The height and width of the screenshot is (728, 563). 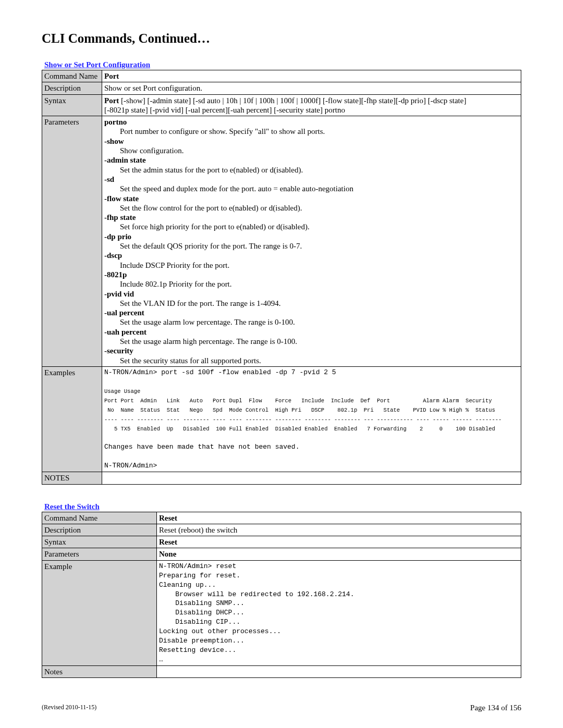 What do you see at coordinates (119, 351) in the screenshot?
I see `param-name: -security` at bounding box center [119, 351].